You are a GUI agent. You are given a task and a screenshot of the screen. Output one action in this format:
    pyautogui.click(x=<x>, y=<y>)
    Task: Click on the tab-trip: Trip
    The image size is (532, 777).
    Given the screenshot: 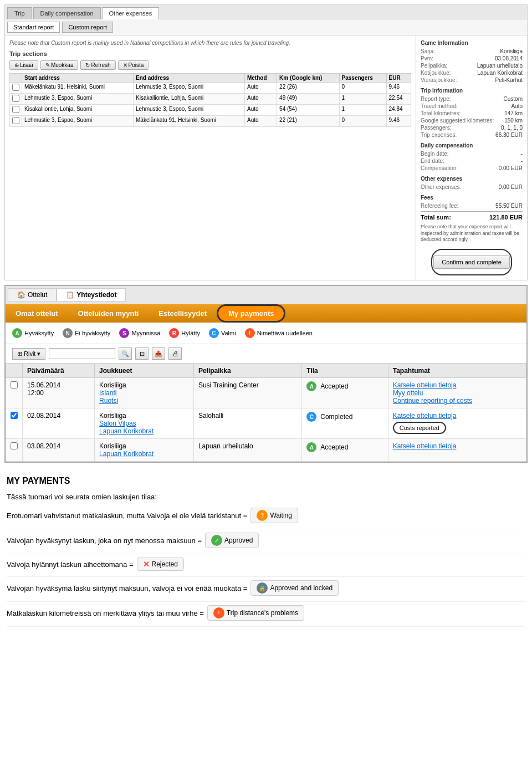 What is the action you would take?
    pyautogui.click(x=20, y=13)
    